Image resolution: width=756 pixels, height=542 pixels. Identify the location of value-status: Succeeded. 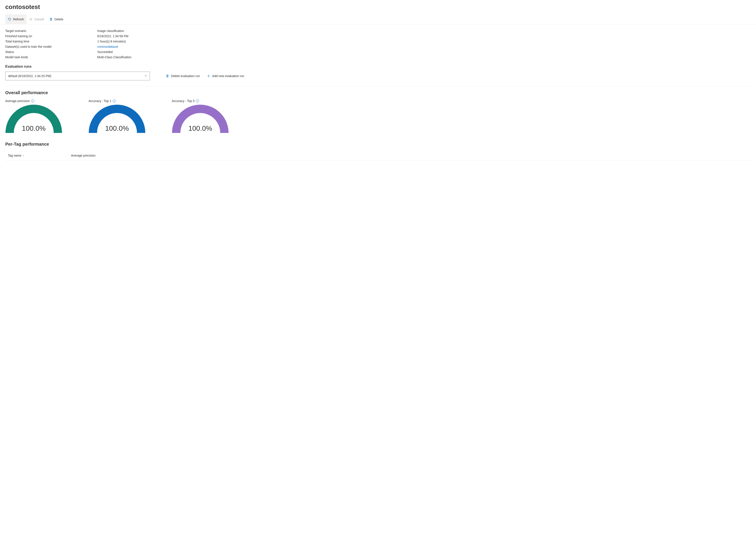
(424, 52).